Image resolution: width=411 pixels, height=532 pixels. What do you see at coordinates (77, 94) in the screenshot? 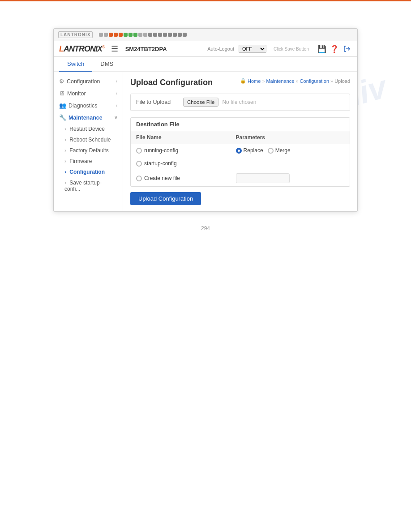
I see `sidebar-monitor-label: Monitor` at bounding box center [77, 94].